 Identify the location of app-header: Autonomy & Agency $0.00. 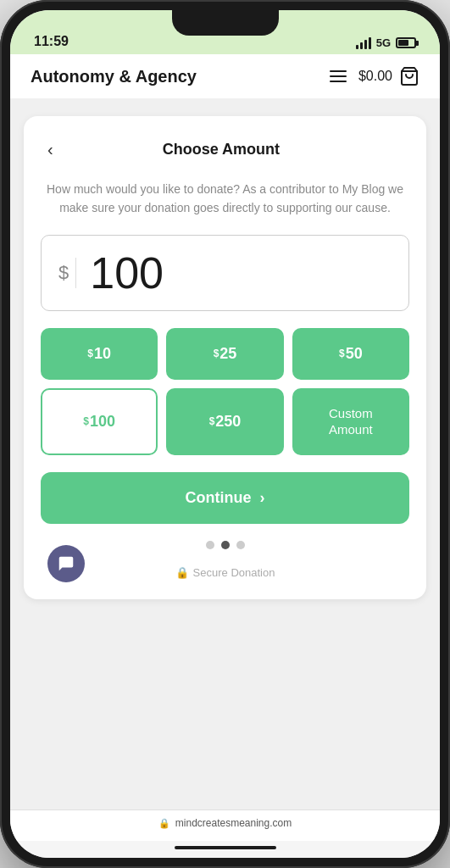
(225, 76).